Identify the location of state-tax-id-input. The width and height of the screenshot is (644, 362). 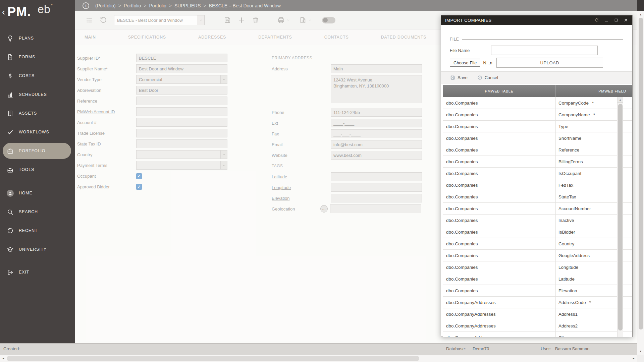
(182, 144).